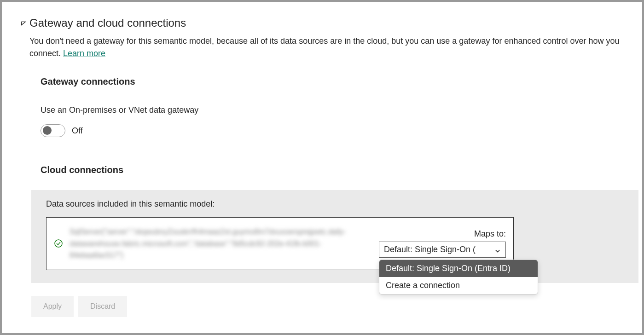 The width and height of the screenshot is (644, 335). Describe the element at coordinates (108, 23) in the screenshot. I see `section-title: Gateway and cloud connections` at that location.